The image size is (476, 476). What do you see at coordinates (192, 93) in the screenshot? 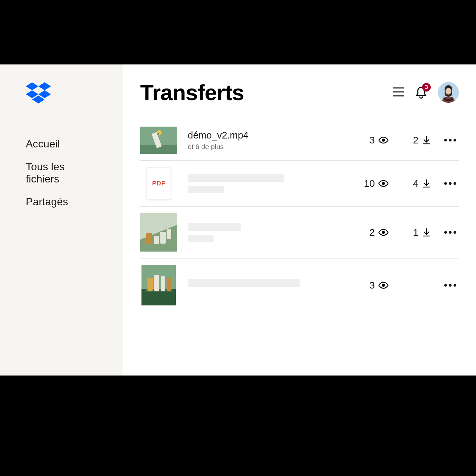
I see `page-title: Transferts` at bounding box center [192, 93].